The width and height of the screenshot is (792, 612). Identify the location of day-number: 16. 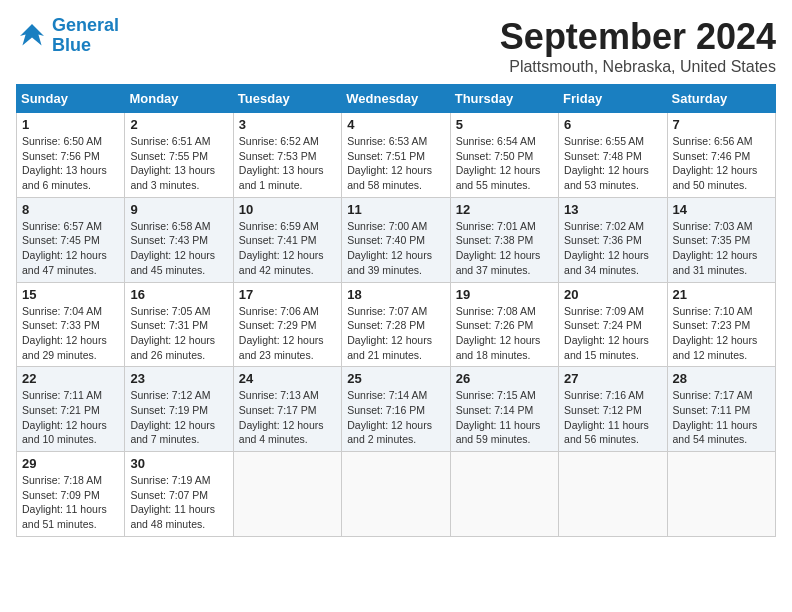
(178, 294).